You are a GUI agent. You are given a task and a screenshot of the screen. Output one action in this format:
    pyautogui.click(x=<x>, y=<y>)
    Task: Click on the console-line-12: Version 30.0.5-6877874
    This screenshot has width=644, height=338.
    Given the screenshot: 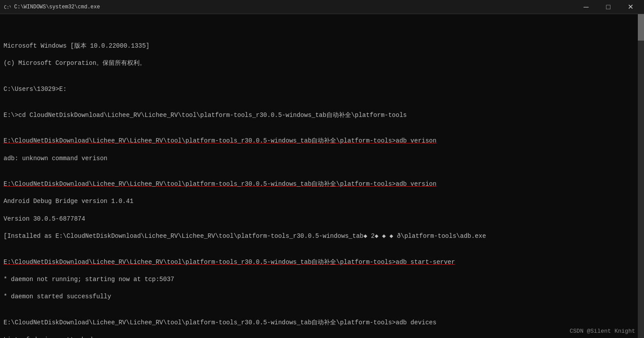 What is the action you would take?
    pyautogui.click(x=322, y=219)
    